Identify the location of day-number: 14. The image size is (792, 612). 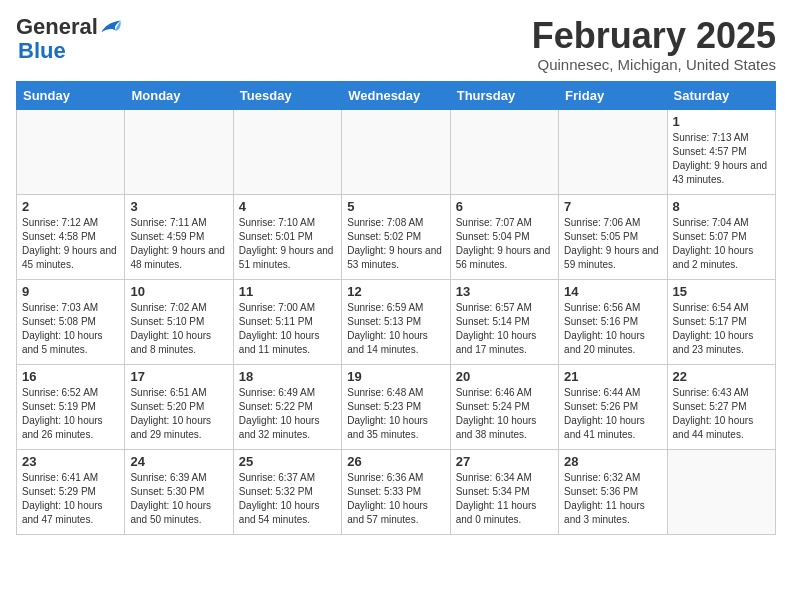
(612, 292).